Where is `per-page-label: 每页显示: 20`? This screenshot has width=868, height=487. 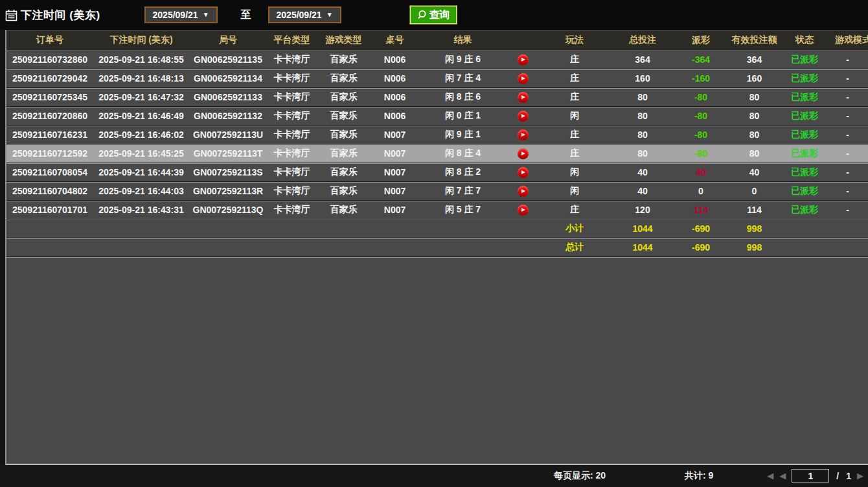
per-page-label: 每页显示: 20 is located at coordinates (580, 476).